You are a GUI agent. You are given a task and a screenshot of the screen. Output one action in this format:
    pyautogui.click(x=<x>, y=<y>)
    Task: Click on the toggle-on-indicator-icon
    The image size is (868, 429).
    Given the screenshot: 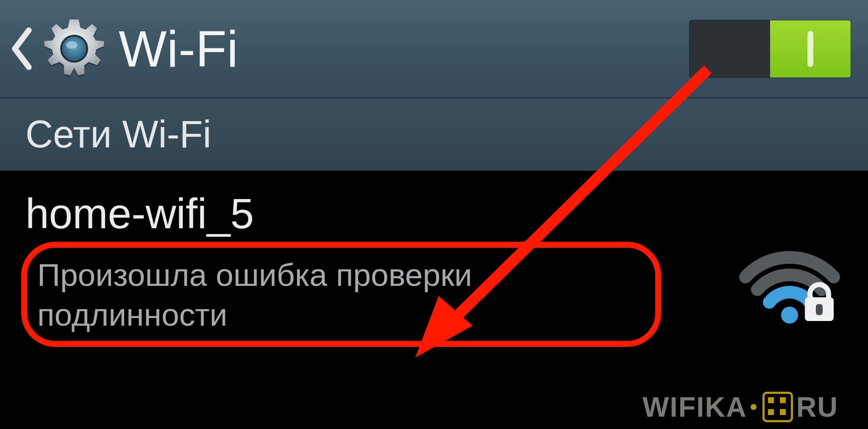 What is the action you would take?
    pyautogui.click(x=810, y=49)
    